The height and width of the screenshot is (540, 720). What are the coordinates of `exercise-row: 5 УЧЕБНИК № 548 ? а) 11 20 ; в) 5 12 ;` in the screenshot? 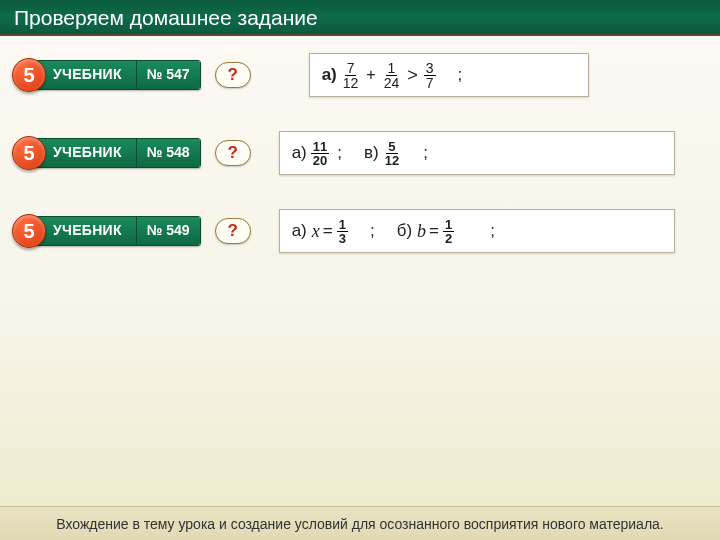 It's located at (360, 153).